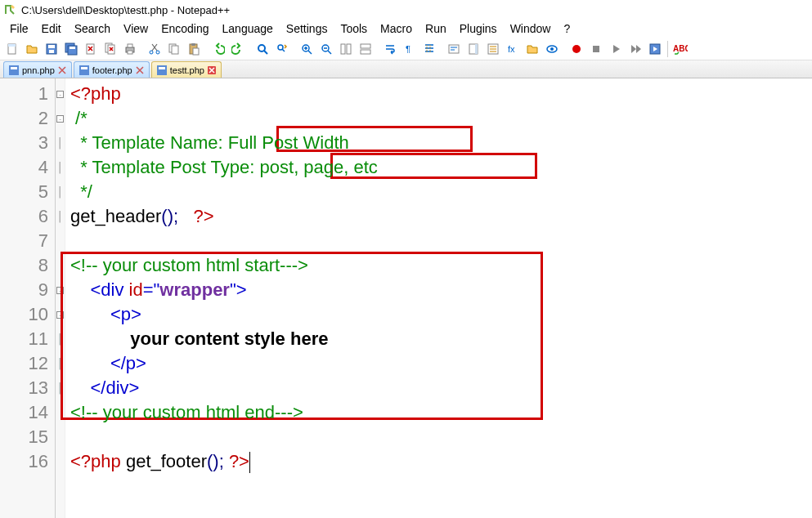 This screenshot has width=812, height=518. What do you see at coordinates (616, 49) in the screenshot?
I see `play-macro-button` at bounding box center [616, 49].